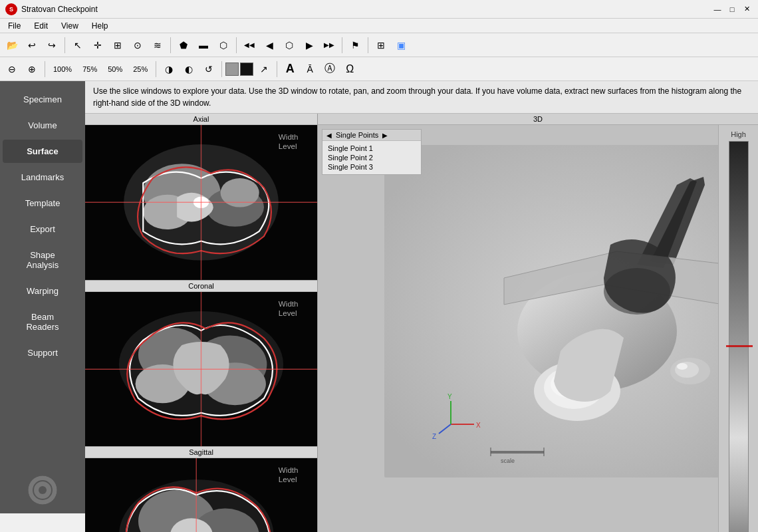 The height and width of the screenshot is (532, 758). I want to click on forward-button: ▶, so click(309, 45).